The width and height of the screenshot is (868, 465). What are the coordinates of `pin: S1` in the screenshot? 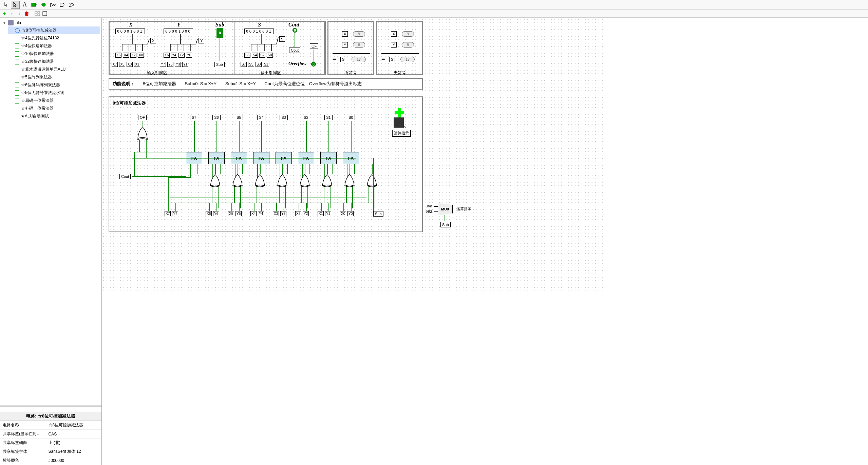 It's located at (266, 64).